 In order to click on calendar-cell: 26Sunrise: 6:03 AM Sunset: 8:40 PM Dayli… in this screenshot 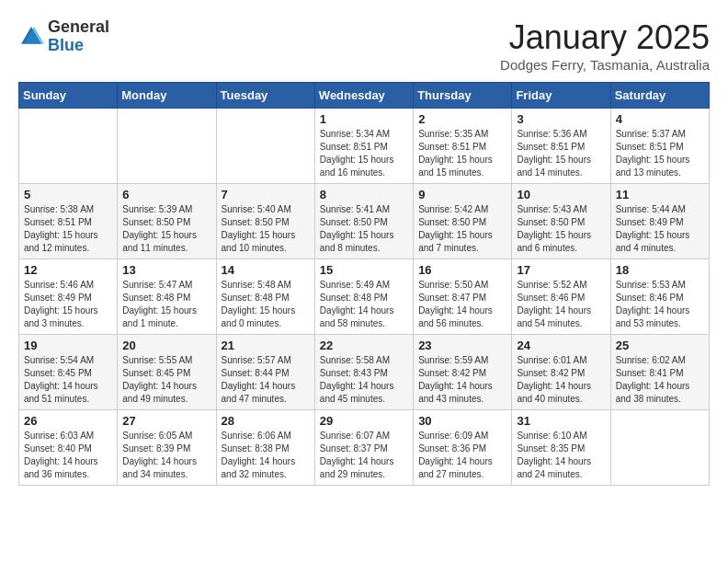, I will do `click(68, 448)`.